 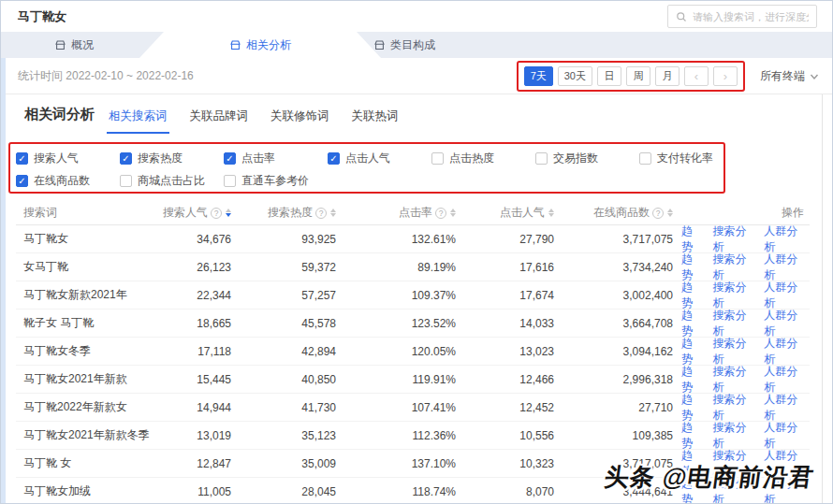 What do you see at coordinates (416, 213) in the screenshot?
I see `column-label: 点击率` at bounding box center [416, 213].